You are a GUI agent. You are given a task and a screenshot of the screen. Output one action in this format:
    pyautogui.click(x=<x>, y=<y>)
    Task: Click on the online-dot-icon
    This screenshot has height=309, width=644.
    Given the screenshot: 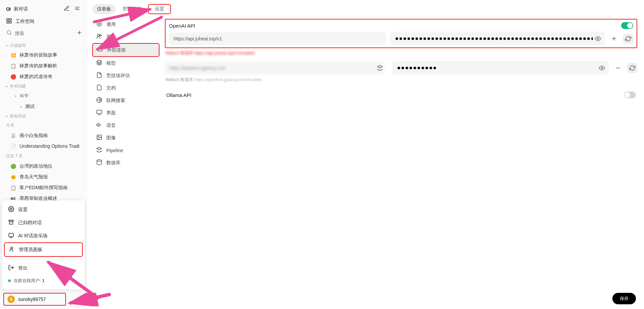 What is the action you would take?
    pyautogui.click(x=9, y=281)
    